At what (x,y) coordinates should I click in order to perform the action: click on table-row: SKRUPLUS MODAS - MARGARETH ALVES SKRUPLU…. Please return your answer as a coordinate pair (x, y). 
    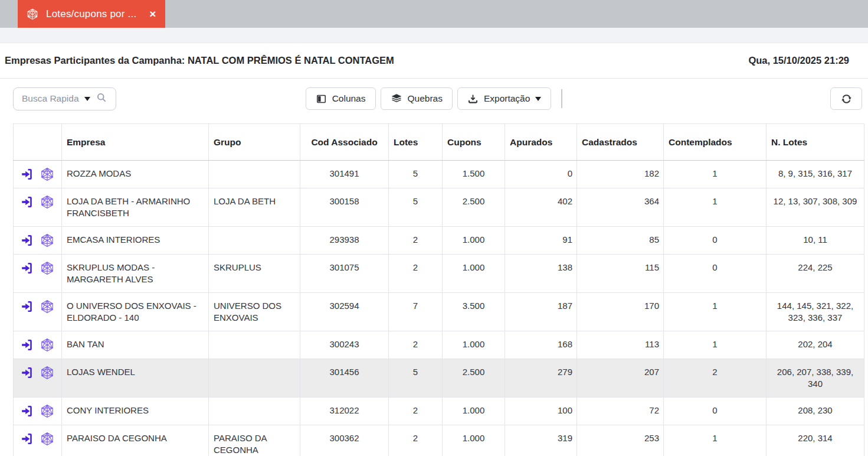
    Looking at the image, I should click on (439, 274).